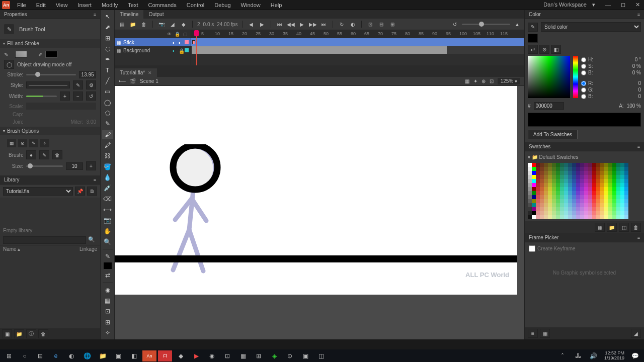  Describe the element at coordinates (108, 199) in the screenshot. I see `eraser-tool-icon: ⌫` at that location.